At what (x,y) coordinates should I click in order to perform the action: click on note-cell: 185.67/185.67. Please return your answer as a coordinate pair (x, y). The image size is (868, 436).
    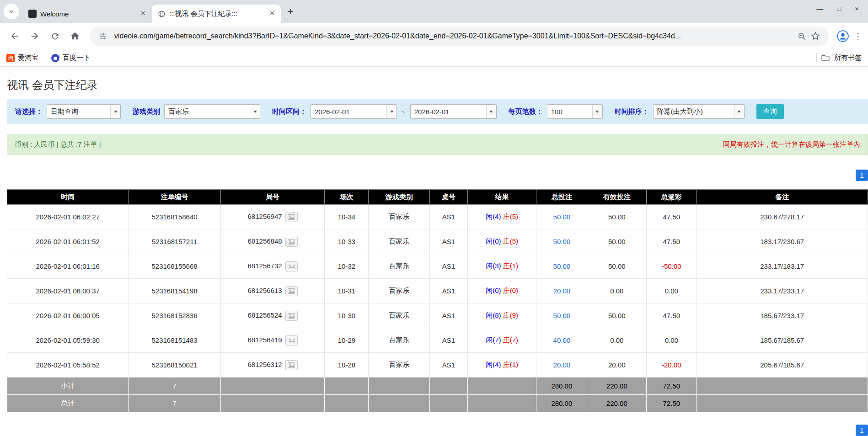
    Looking at the image, I should click on (782, 340).